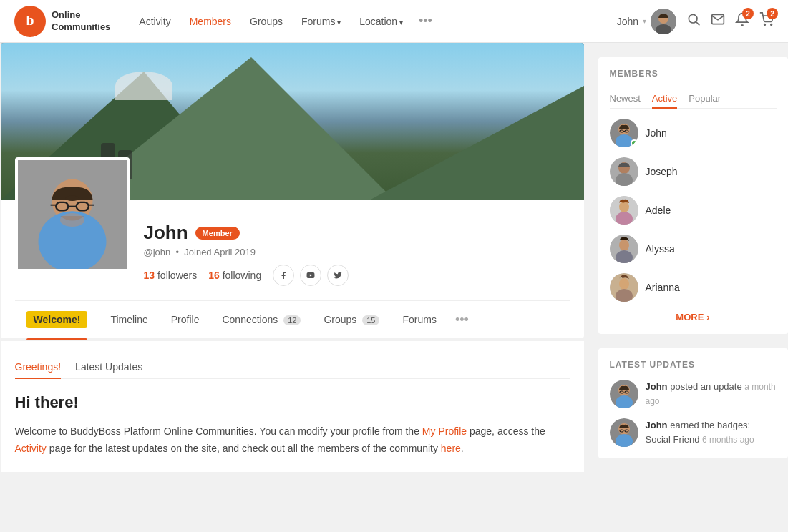 This screenshot has width=788, height=532. I want to click on here-link: here, so click(451, 448).